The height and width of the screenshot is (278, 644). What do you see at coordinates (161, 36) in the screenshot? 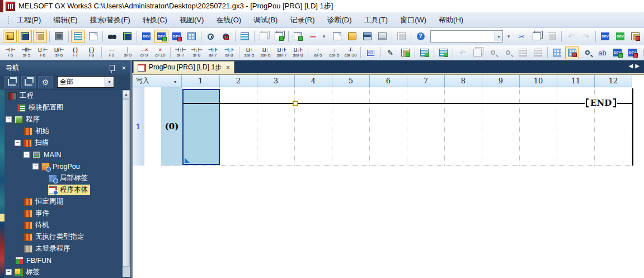
I see `device-comment-display-button: DEV` at bounding box center [161, 36].